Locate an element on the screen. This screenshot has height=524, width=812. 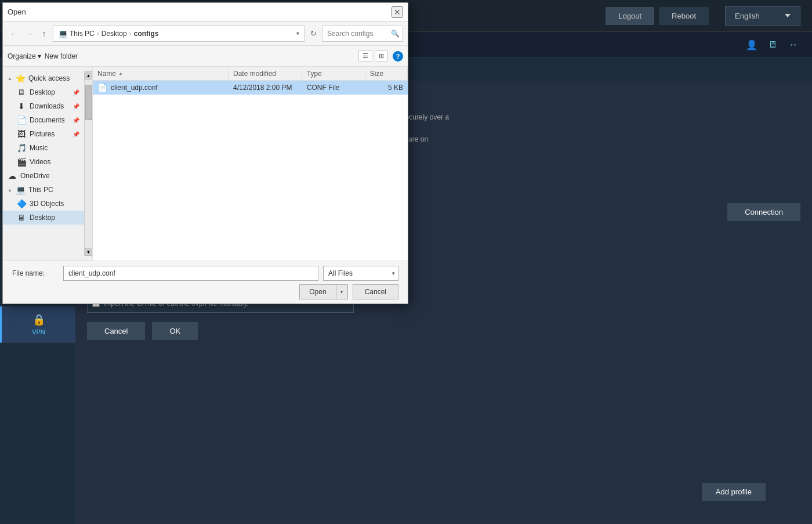
downloads-icon: ⬇ is located at coordinates (21, 106).